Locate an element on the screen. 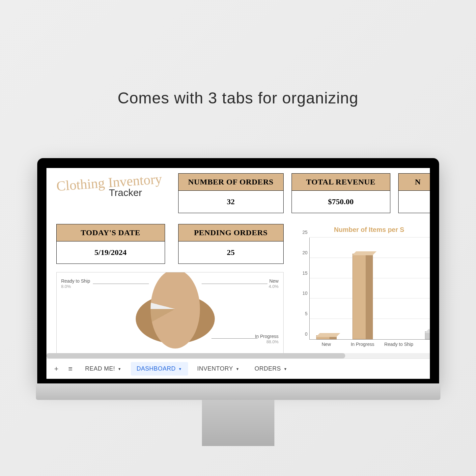  y-tick: 0 is located at coordinates (303, 334).